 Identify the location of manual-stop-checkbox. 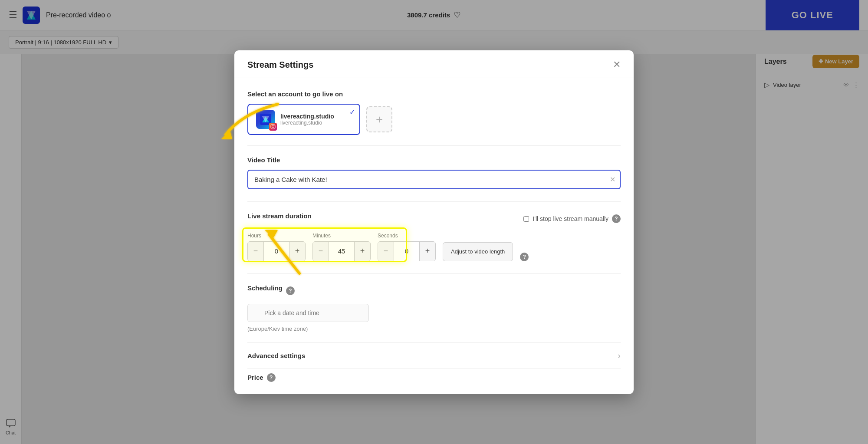
(526, 219).